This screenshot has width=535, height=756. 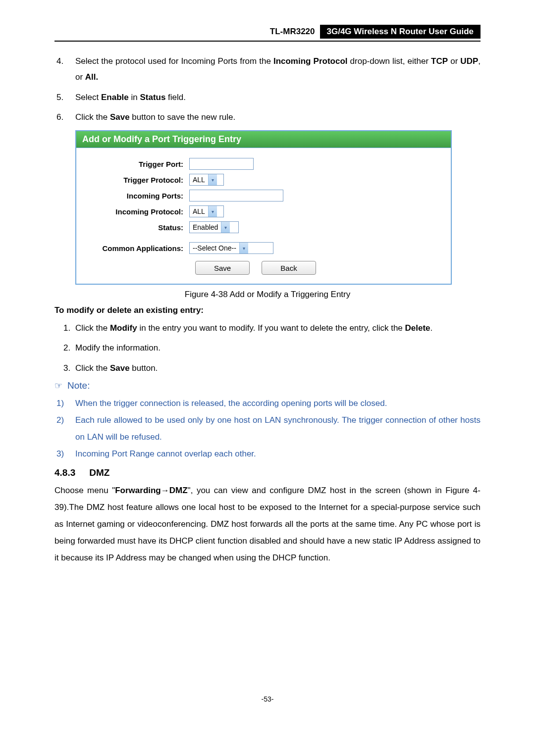 What do you see at coordinates (264, 227) in the screenshot?
I see `row-status: Status: Enabled ▾` at bounding box center [264, 227].